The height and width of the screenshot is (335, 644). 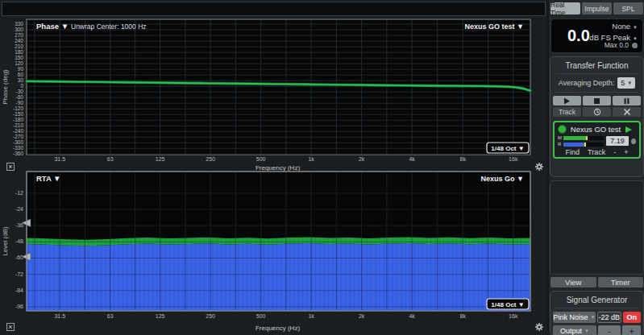 I want to click on y-tick-label: 30, so click(x=21, y=81).